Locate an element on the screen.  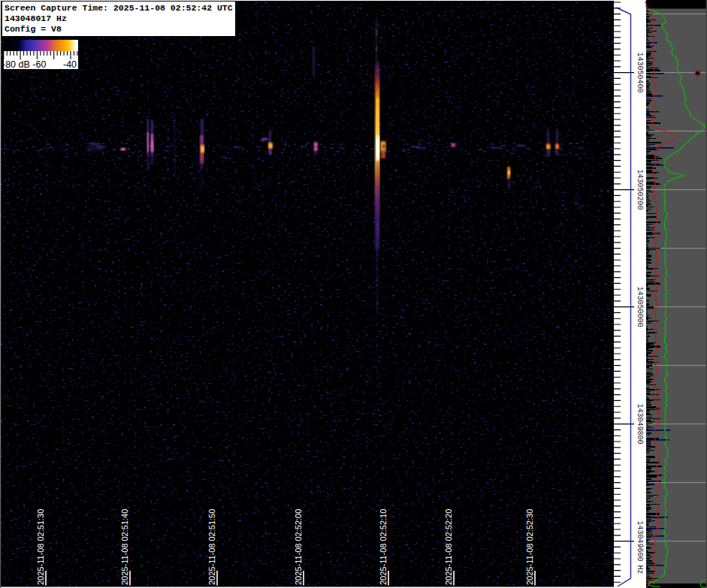
svg-text: 2025-11-08 02:52:30 is located at coordinates (530, 547).